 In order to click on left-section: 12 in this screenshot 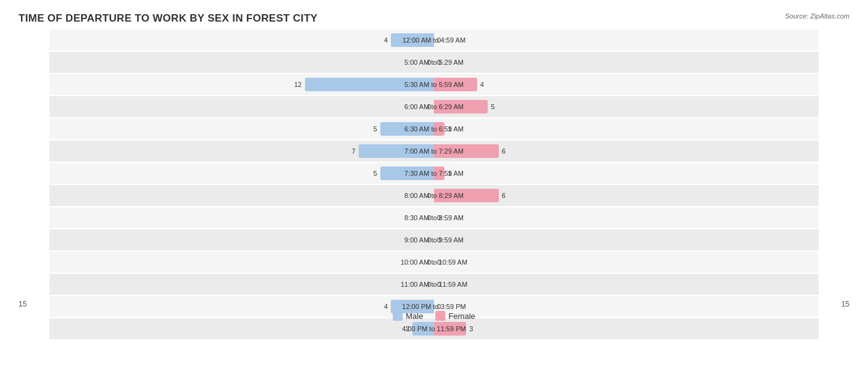, I will do `click(242, 85)`.